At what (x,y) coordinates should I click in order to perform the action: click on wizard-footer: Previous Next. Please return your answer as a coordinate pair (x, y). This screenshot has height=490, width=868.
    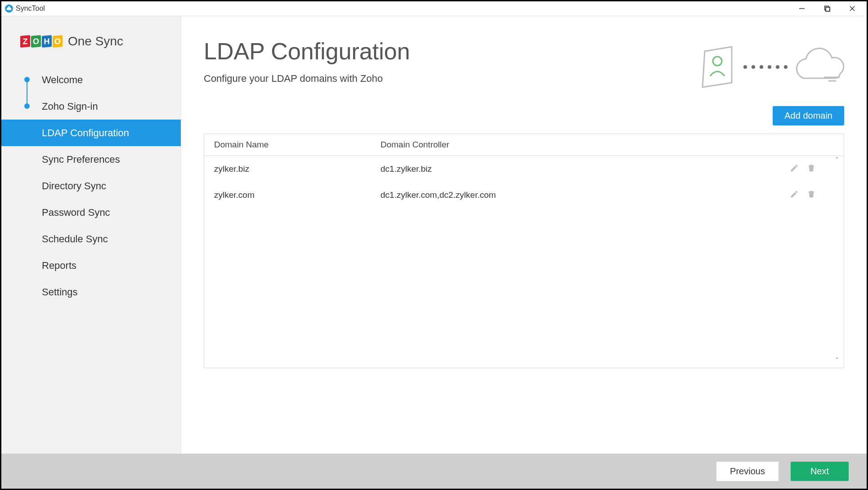
    Looking at the image, I should click on (434, 471).